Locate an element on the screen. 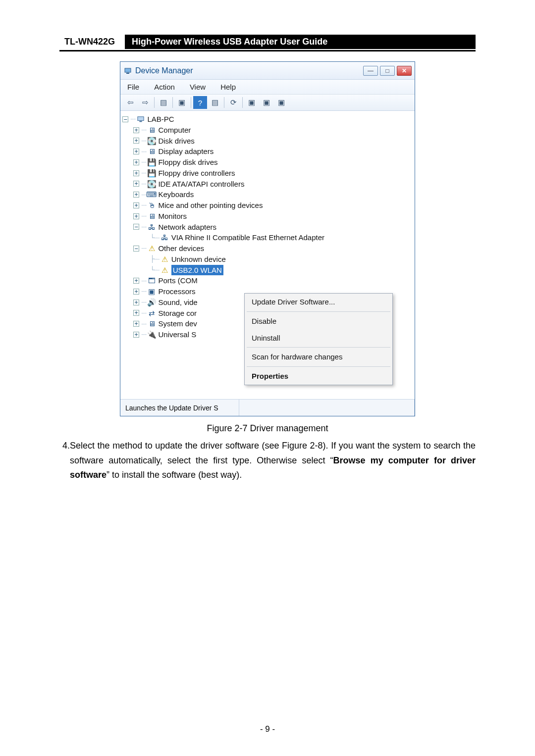  tree-label: Keyboards is located at coordinates (176, 195).